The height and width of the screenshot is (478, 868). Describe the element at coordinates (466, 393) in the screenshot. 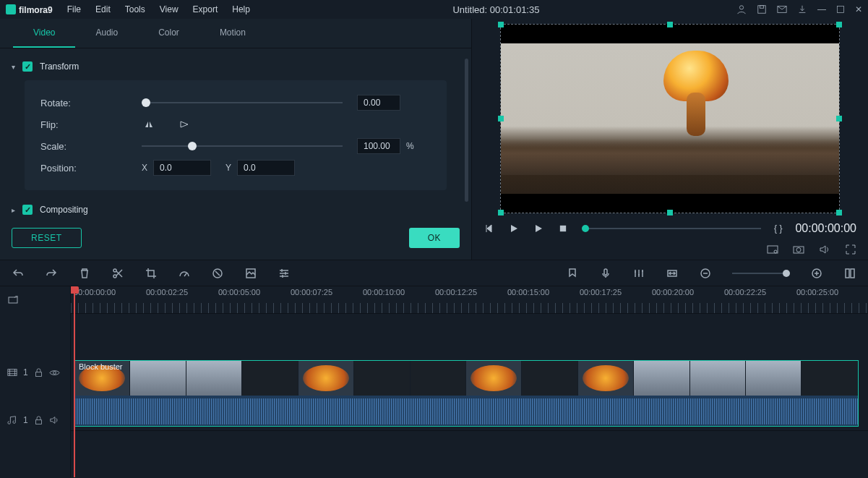

I see `video-clip: Block buster` at that location.